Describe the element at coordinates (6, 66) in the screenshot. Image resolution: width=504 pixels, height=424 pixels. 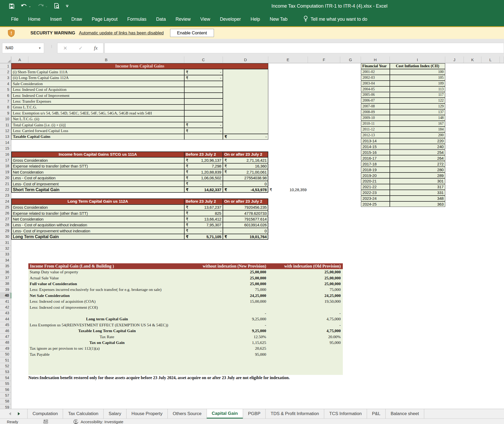
I see `row-header-1: 1` at that location.